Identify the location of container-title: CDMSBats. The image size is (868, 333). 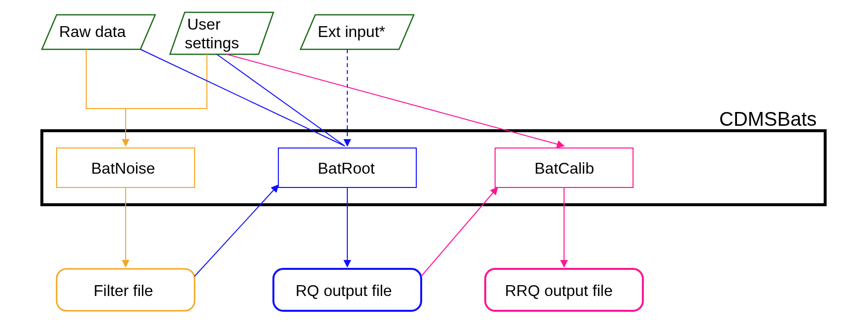
(768, 119).